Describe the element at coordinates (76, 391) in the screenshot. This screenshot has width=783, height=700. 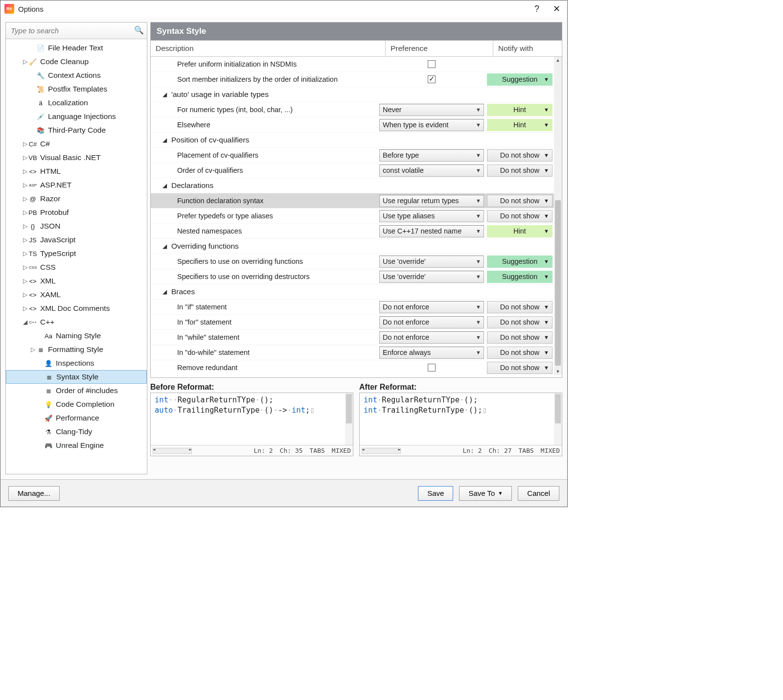
I see `tree-item: ≣Order of #includes` at that location.